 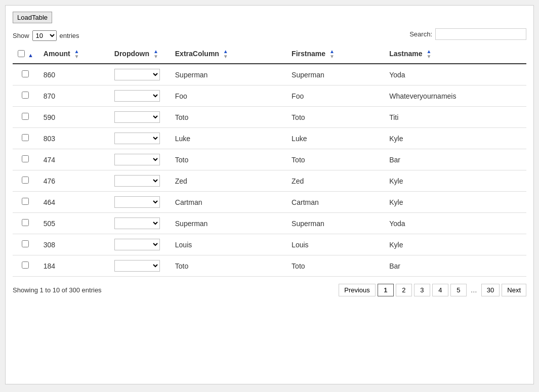 I want to click on page-2: 2, so click(x=404, y=290).